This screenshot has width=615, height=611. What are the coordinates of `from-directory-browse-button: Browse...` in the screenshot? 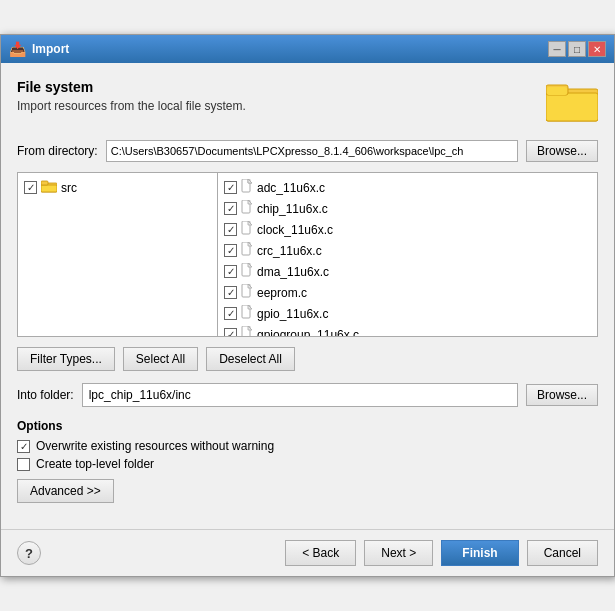 It's located at (562, 151).